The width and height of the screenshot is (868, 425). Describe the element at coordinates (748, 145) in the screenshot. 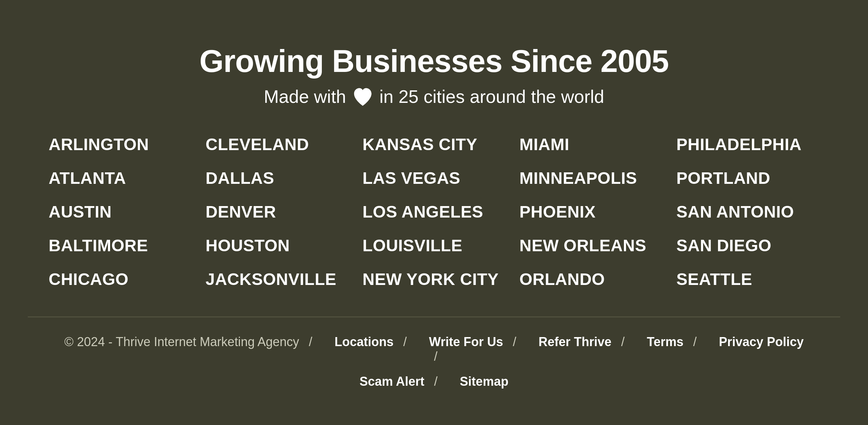

I see `city-philadelphia: PHILADELPHIA` at that location.